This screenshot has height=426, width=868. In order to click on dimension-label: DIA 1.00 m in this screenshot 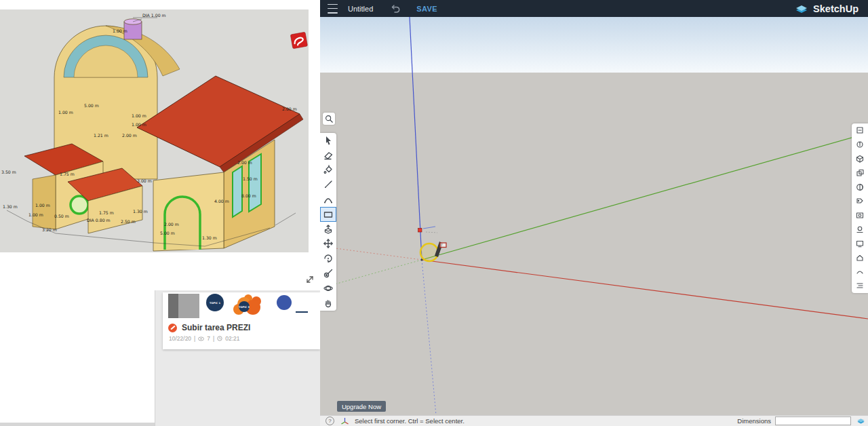, I will do `click(155, 15)`.